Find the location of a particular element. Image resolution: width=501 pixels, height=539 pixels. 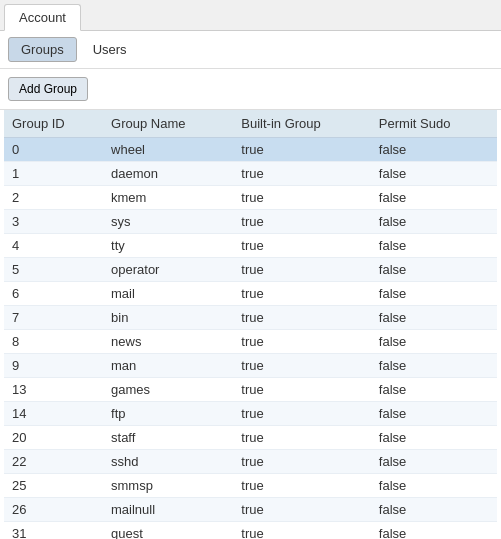

cell-group_id: 9 is located at coordinates (54, 366).